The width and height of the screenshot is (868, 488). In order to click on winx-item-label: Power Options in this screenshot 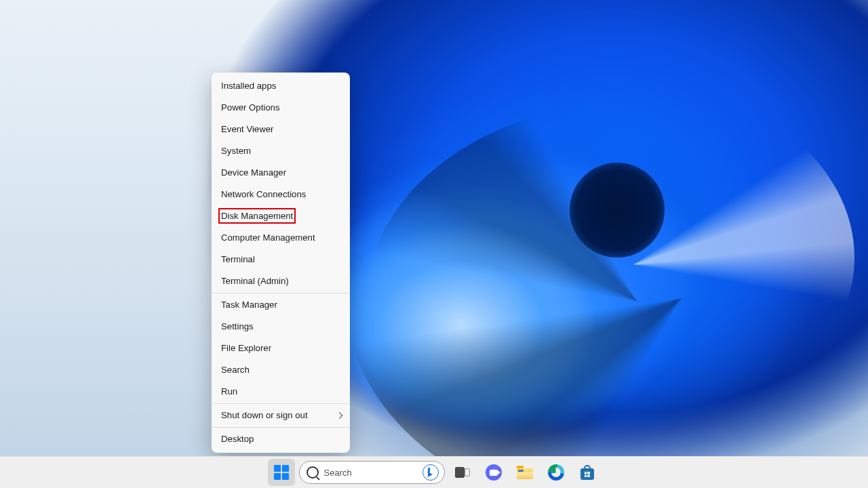, I will do `click(251, 107)`.